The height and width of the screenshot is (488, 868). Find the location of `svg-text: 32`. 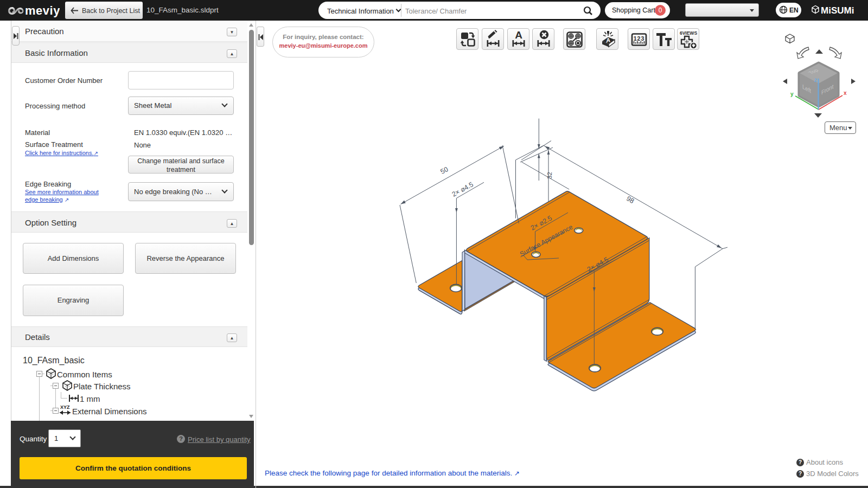

svg-text: 32 is located at coordinates (550, 176).